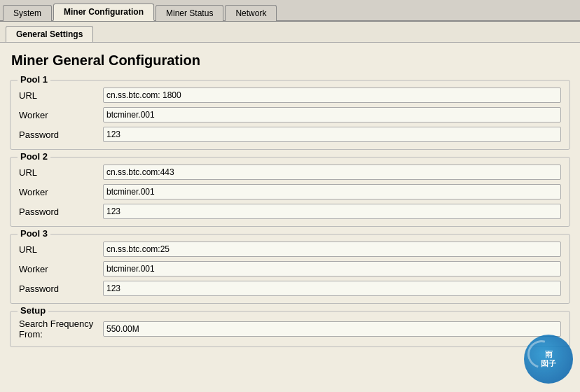  What do you see at coordinates (290, 11) in the screenshot?
I see `tab-bar: SystemMiner ConfigurationMiner StatusNet…` at bounding box center [290, 11].